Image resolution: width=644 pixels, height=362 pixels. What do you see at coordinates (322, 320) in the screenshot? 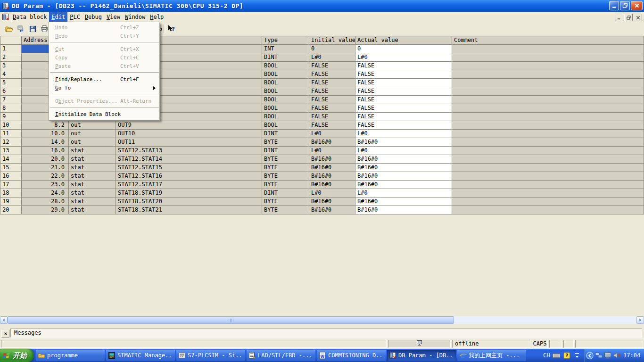
I see `horizontal-scrollbar` at bounding box center [322, 320].